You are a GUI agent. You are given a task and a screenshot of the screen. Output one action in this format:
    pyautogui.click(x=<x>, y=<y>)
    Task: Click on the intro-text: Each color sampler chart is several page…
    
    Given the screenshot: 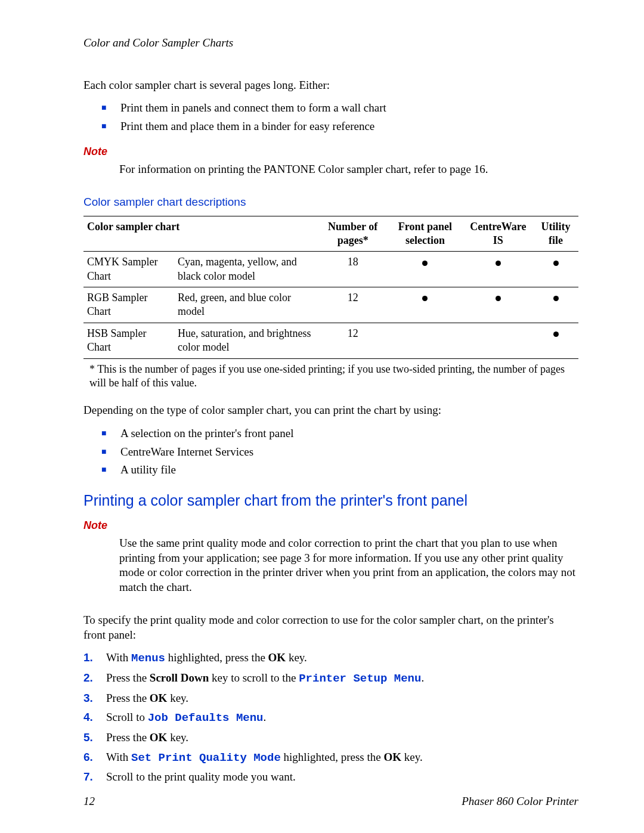 What is the action you would take?
    pyautogui.click(x=331, y=86)
    